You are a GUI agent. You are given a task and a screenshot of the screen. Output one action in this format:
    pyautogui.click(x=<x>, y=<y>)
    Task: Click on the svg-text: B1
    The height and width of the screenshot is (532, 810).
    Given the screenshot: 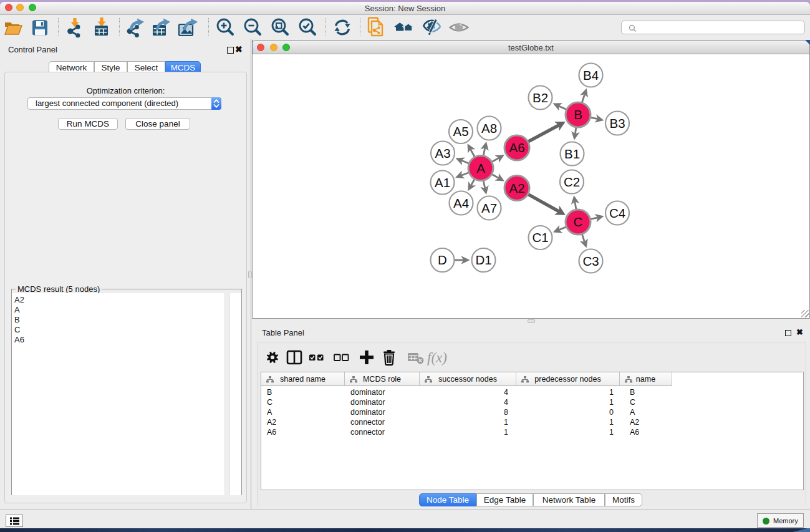 What is the action you would take?
    pyautogui.click(x=572, y=153)
    